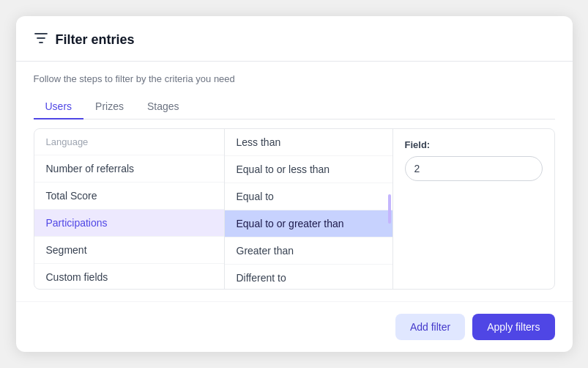  What do you see at coordinates (95, 40) in the screenshot?
I see `modal-title: Filter entries` at bounding box center [95, 40].